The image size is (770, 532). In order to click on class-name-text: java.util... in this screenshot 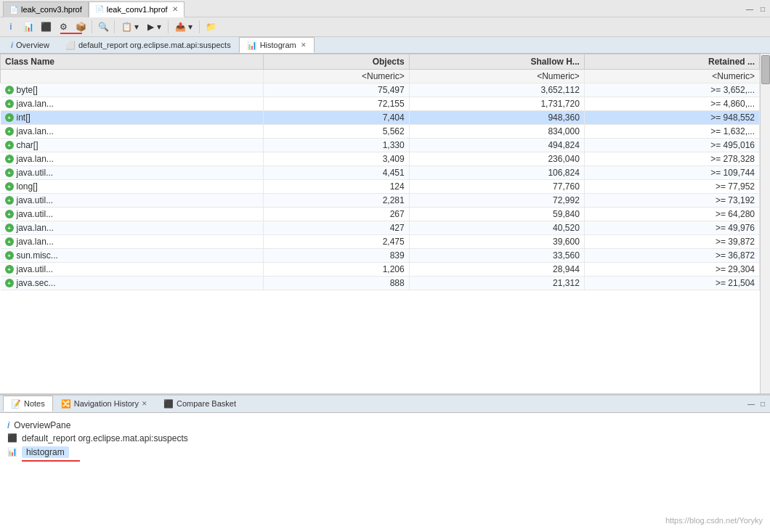, I will do `click(35, 269)`.